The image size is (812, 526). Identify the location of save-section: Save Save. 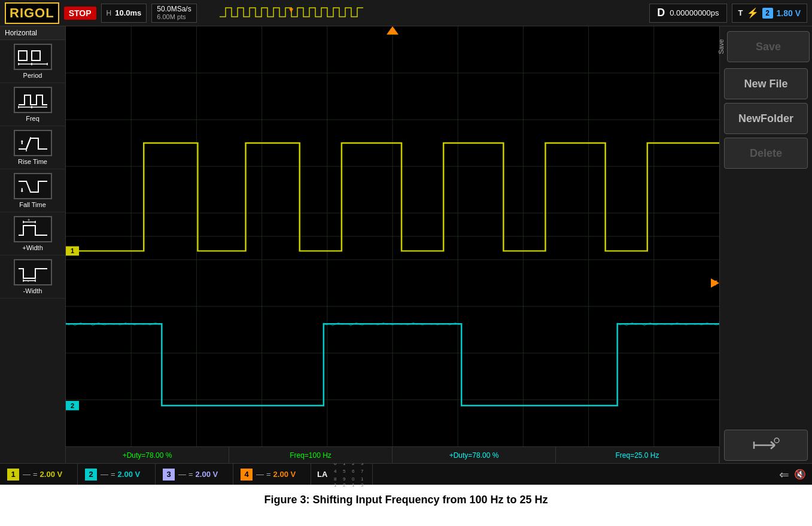
(766, 47).